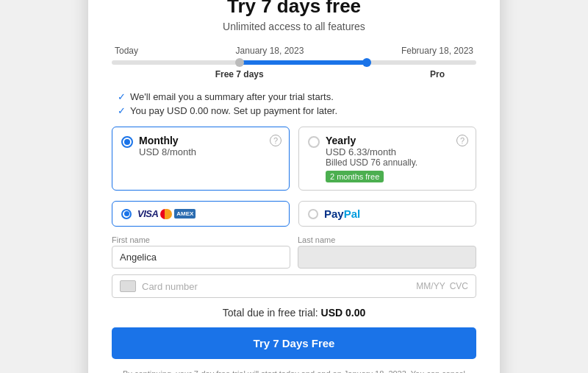 This screenshot has height=373, width=588. Describe the element at coordinates (294, 104) in the screenshot. I see `benefits-list: ✓ We'll email you a summary after your t…` at that location.